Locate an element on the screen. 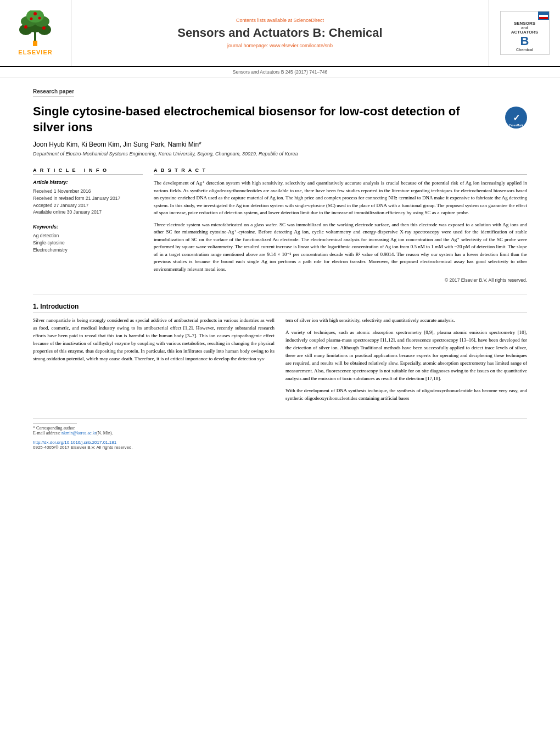 This screenshot has height=742, width=560. svg-text: CrossMark is located at coordinates (516, 125).